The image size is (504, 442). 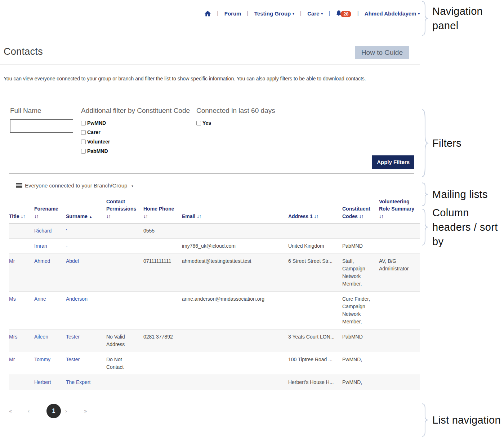 What do you see at coordinates (468, 194) in the screenshot?
I see `annotation-label: Mailing lists` at bounding box center [468, 194].